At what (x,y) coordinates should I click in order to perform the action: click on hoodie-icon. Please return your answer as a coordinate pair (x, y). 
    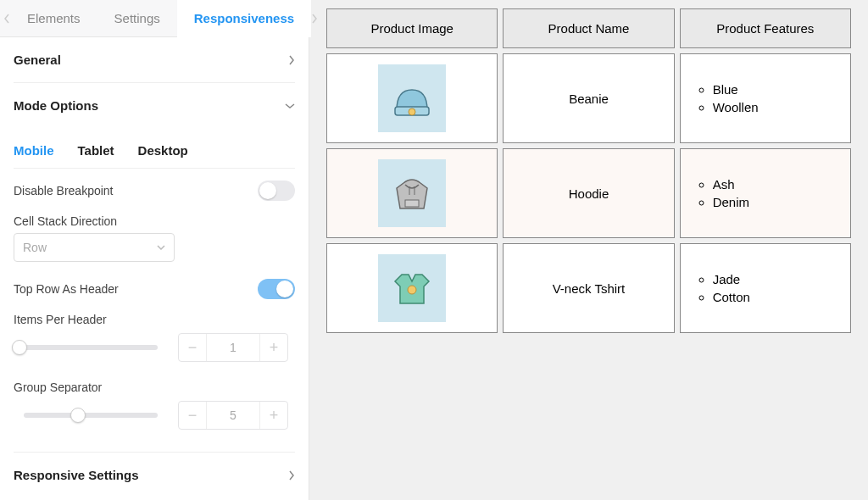
    Looking at the image, I should click on (412, 193).